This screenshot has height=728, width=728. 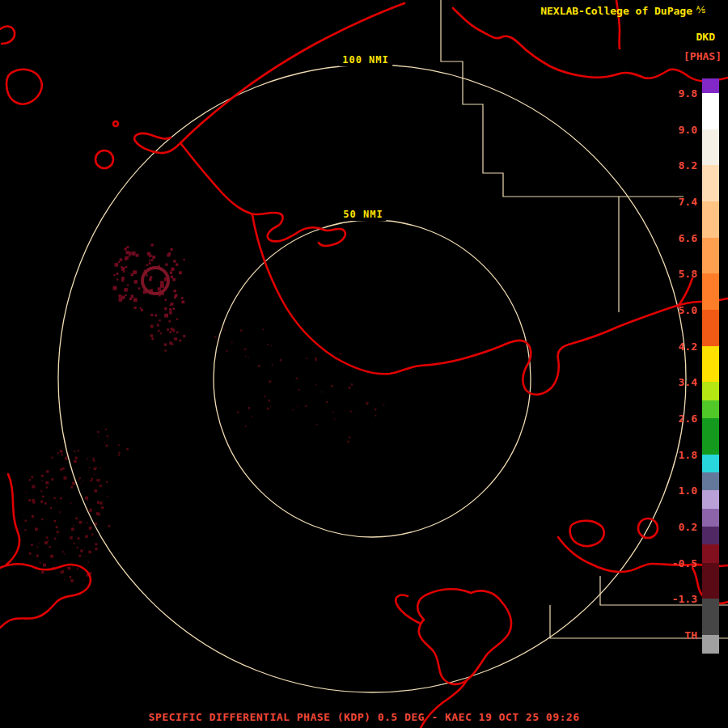 What do you see at coordinates (684, 599) in the screenshot?
I see `colorbar-tick: -1.3` at bounding box center [684, 599].